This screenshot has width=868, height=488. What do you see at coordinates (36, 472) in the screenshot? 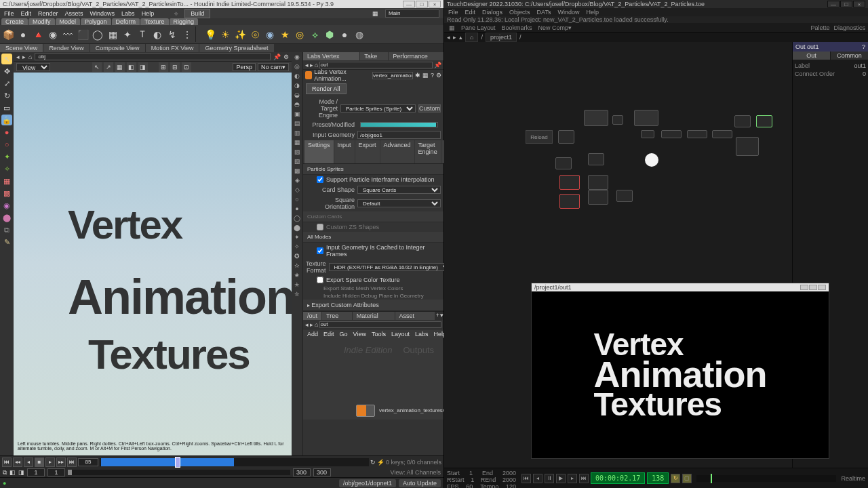
I see `range-start1: 1` at bounding box center [36, 472].